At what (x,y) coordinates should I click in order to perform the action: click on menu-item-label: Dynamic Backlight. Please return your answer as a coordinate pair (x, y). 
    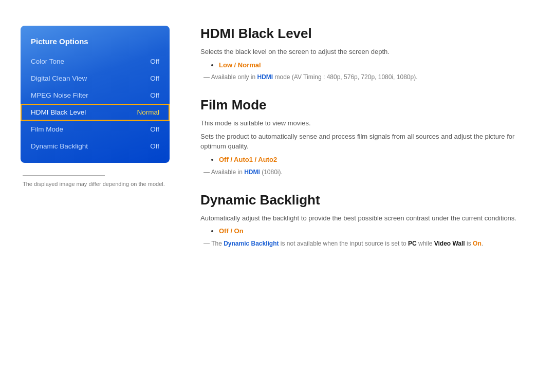
    Looking at the image, I should click on (60, 146).